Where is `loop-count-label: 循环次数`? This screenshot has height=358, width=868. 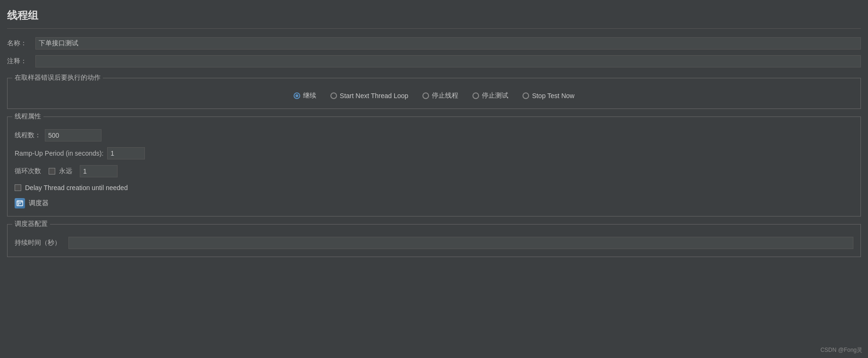
loop-count-label: 循环次数 is located at coordinates (28, 171).